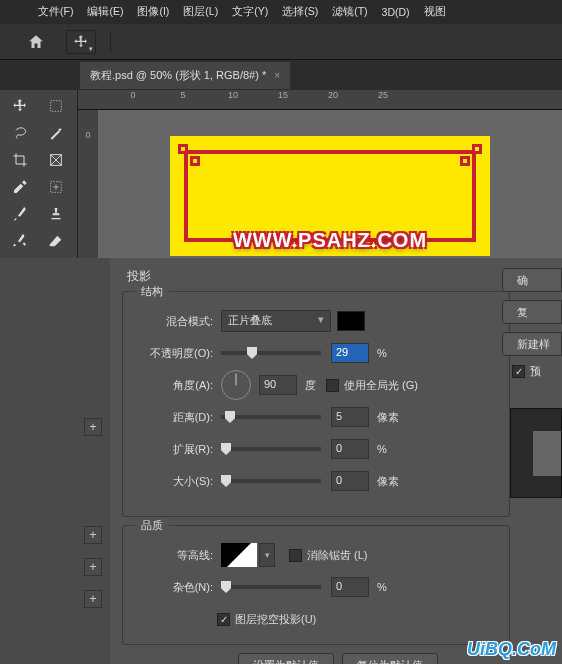  What do you see at coordinates (350, 417) in the screenshot?
I see `distance-input: 5` at bounding box center [350, 417].